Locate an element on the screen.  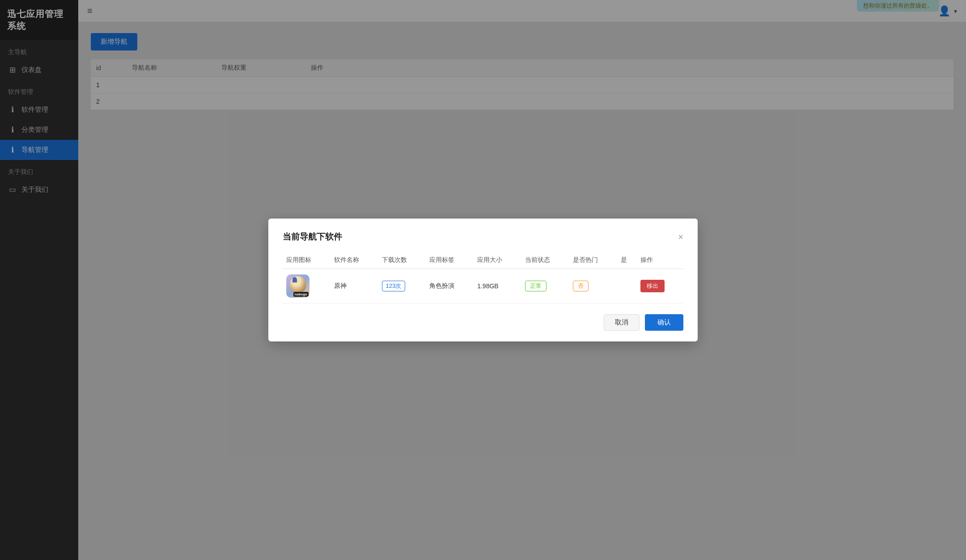
dialog-table-head: 应用图标 软件名称 下载次数 应用标签 应用大小 当前状态 是否热门 是 操作 is located at coordinates (483, 260).